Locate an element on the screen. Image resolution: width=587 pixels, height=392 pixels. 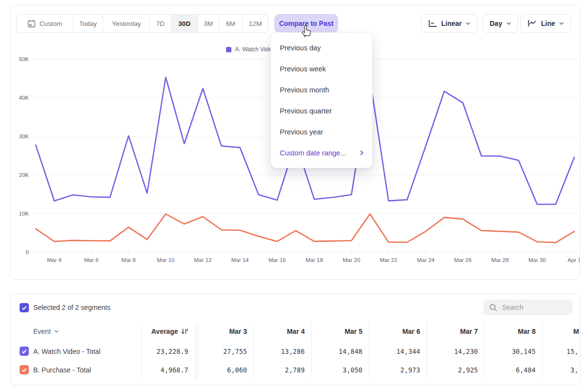
sort-descending-icon is located at coordinates (185, 331).